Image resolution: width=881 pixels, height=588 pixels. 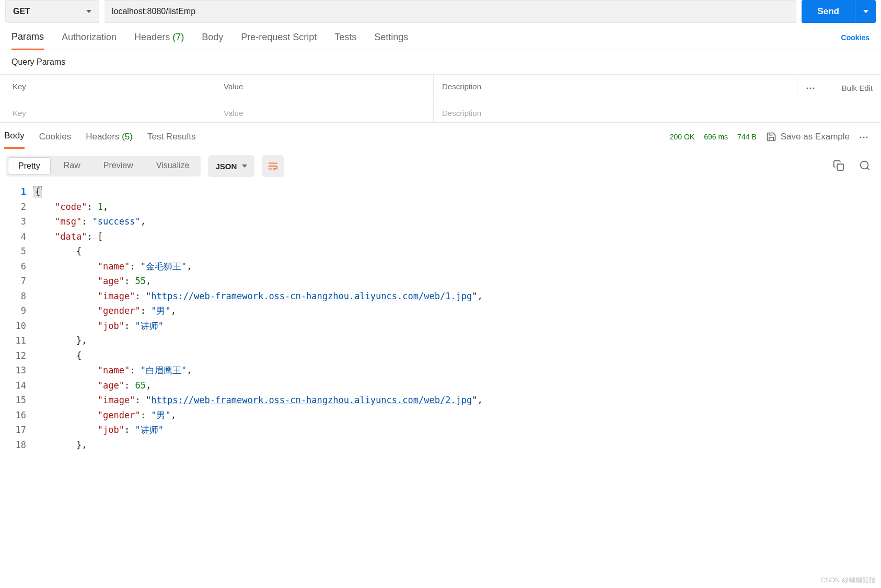 What do you see at coordinates (103, 166) in the screenshot?
I see `view-mode-segment: Pretty Raw Preview Visualize` at bounding box center [103, 166].